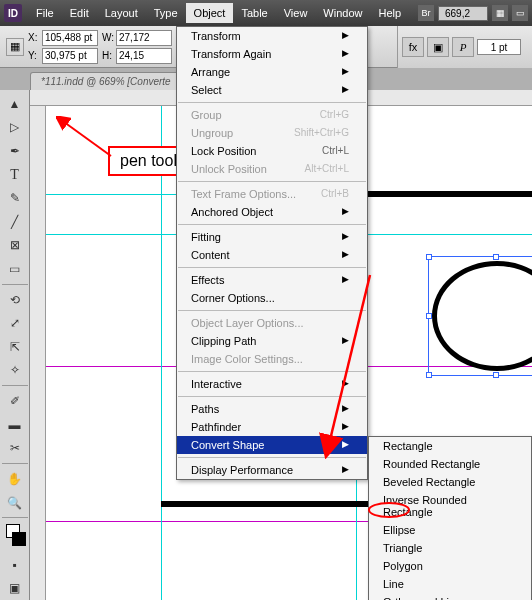 This screenshot has width=532, height=600. What do you see at coordinates (144, 38) in the screenshot?
I see `w-input` at bounding box center [144, 38].